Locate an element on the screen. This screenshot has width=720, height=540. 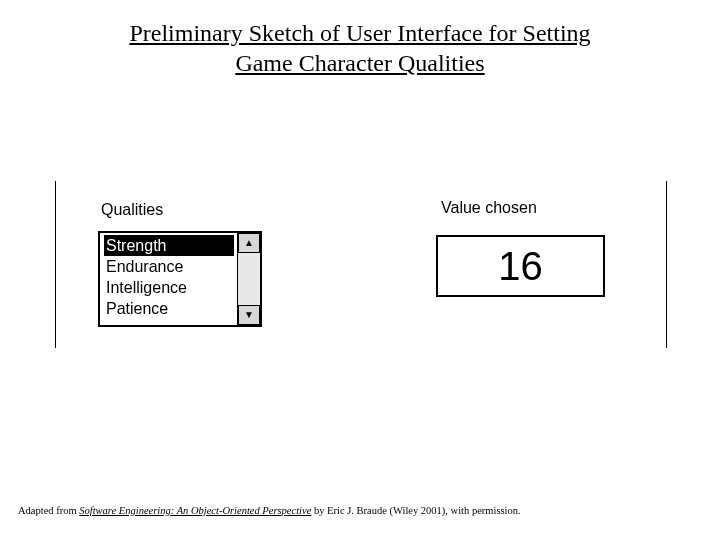
footnote-suffix: by Eric J. Braude (Wiley 2001), with per… is located at coordinates (416, 510).